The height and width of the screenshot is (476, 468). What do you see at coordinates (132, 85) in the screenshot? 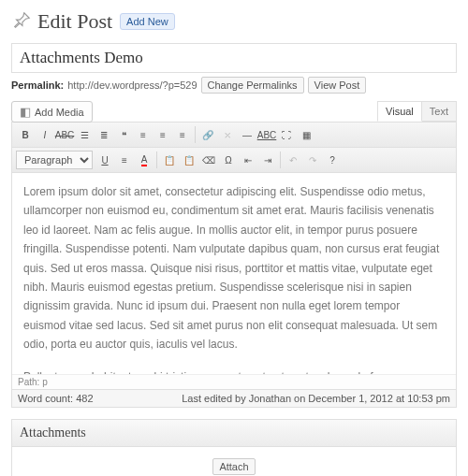
I see `permalink-url: http://dev.wordpress/?p=529` at bounding box center [132, 85].